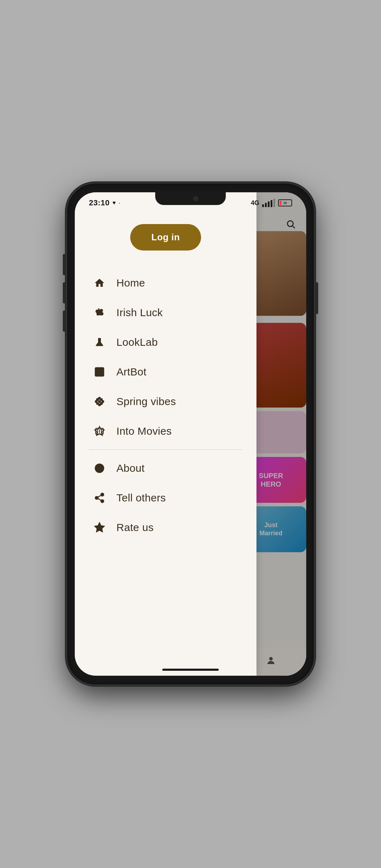 The width and height of the screenshot is (381, 868). Describe the element at coordinates (166, 528) in the screenshot. I see `menu-item-rate-us: Rate us` at that location.